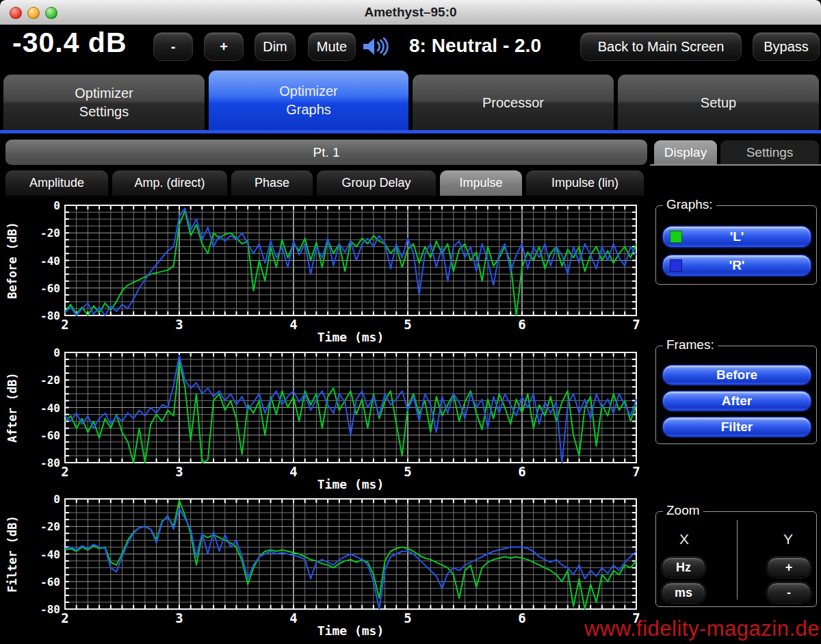 This screenshot has height=644, width=821. I want to click on zoom-x-hz-button: Hz, so click(683, 567).